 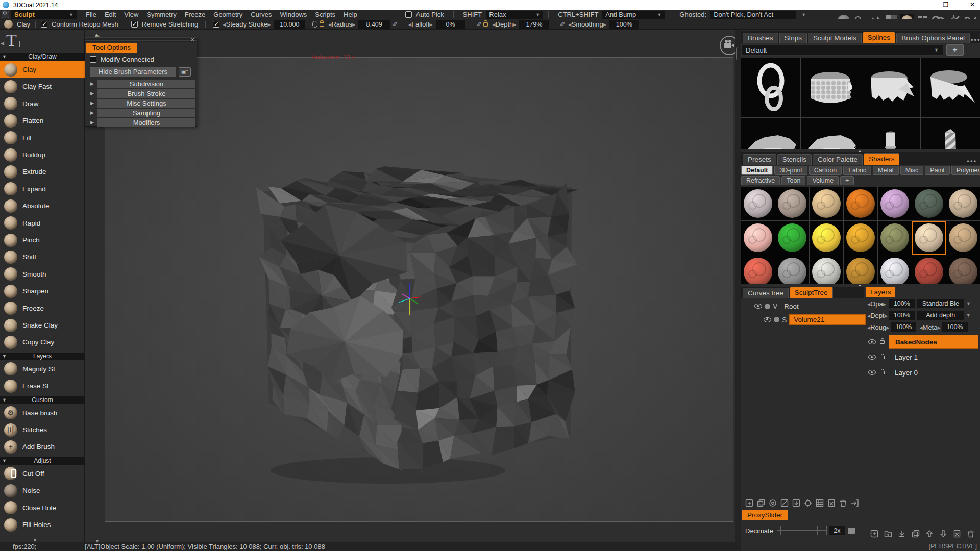 I want to click on ghosted-dropdown: Don't Pick, Don't Act, so click(x=753, y=15).